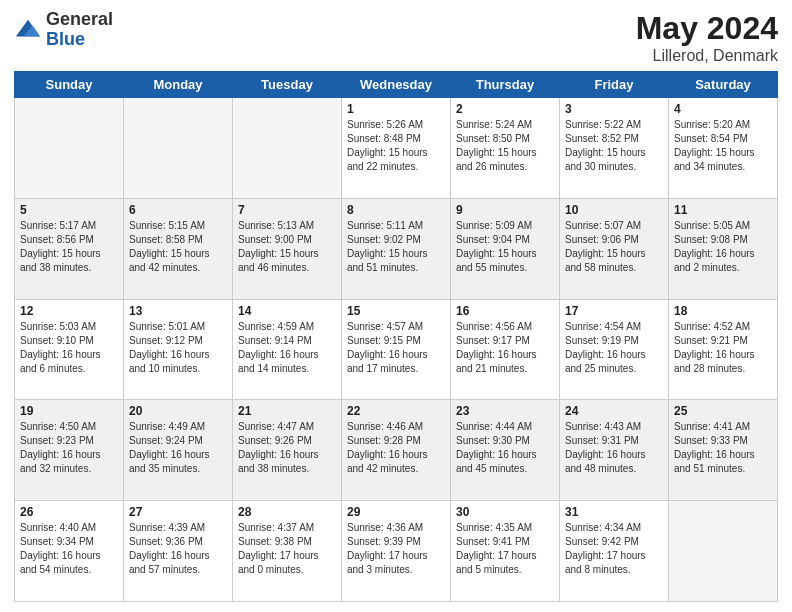 The width and height of the screenshot is (792, 612). Describe the element at coordinates (506, 450) in the screenshot. I see `calendar-day-cell: 23Sunrise: 4:44 AM Sunset: 9:30 PM Dayli…` at that location.